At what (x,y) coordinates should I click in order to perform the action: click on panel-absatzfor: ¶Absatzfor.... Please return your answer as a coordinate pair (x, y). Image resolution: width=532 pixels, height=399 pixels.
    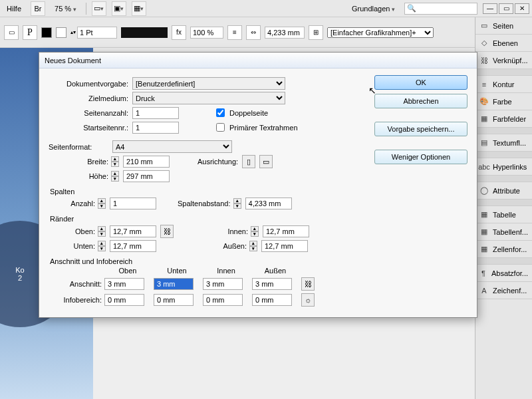
    Looking at the image, I should click on (504, 273).